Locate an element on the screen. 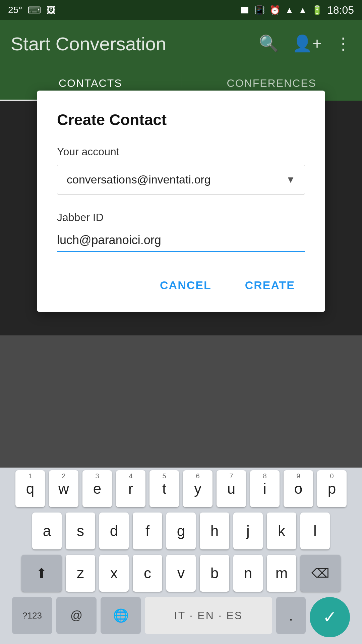 The height and width of the screenshot is (644, 362). key-i: 8i is located at coordinates (265, 489).